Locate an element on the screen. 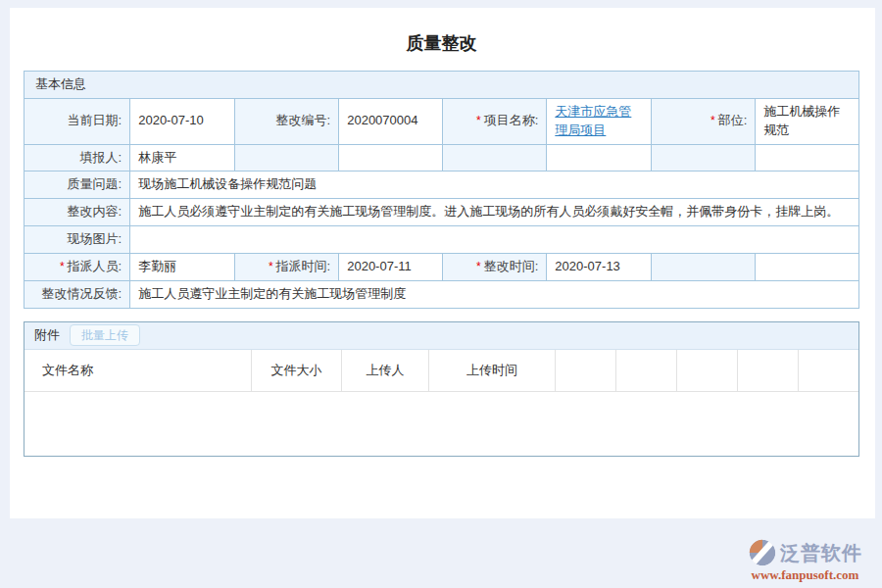 The image size is (882, 588). field-filler-value: 林康平 is located at coordinates (182, 158).